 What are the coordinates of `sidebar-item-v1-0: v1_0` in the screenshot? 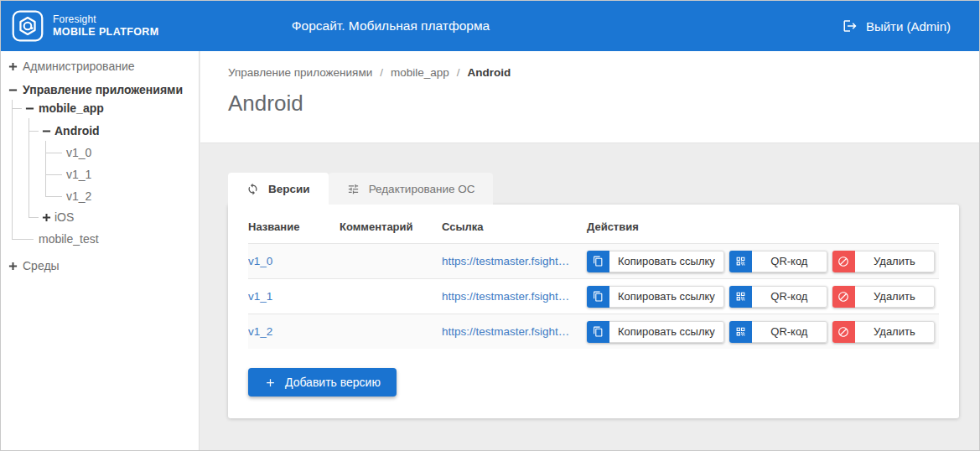 It's located at (79, 153).